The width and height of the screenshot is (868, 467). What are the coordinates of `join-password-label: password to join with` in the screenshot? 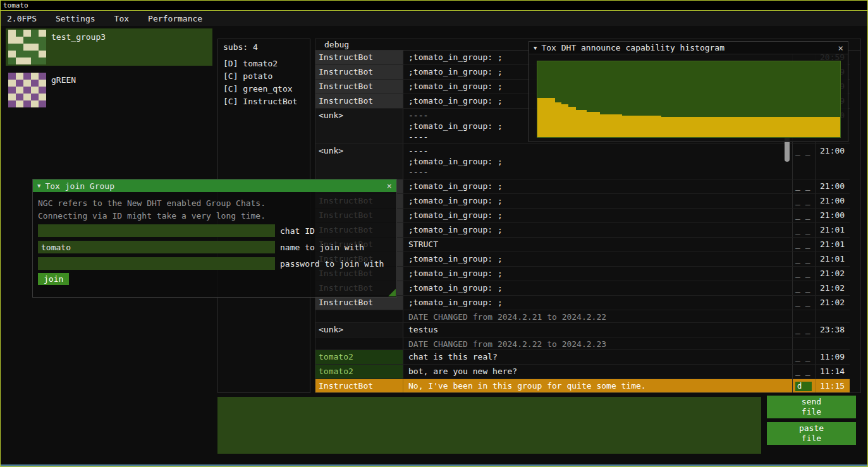 It's located at (332, 264).